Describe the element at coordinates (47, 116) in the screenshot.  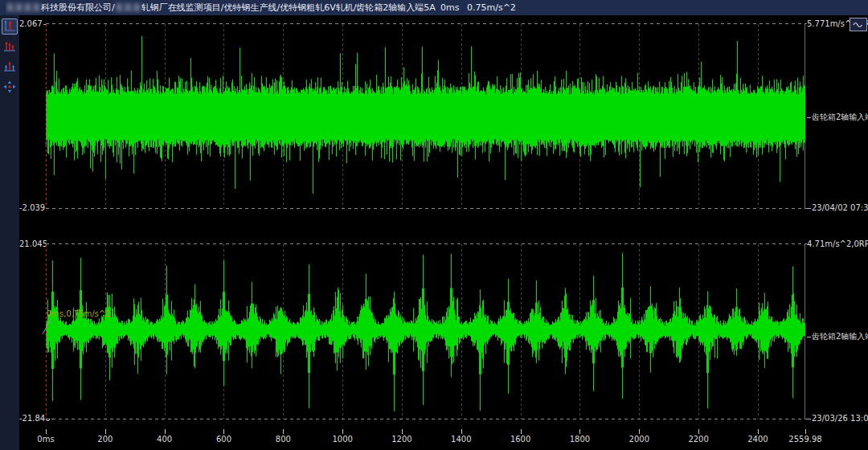
I see `chart1-cursor-line` at that location.